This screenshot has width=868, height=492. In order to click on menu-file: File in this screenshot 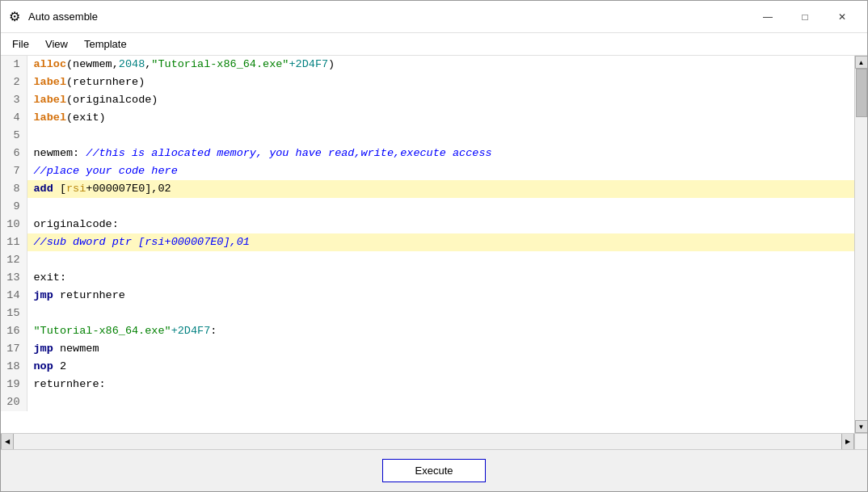, I will do `click(21, 44)`.